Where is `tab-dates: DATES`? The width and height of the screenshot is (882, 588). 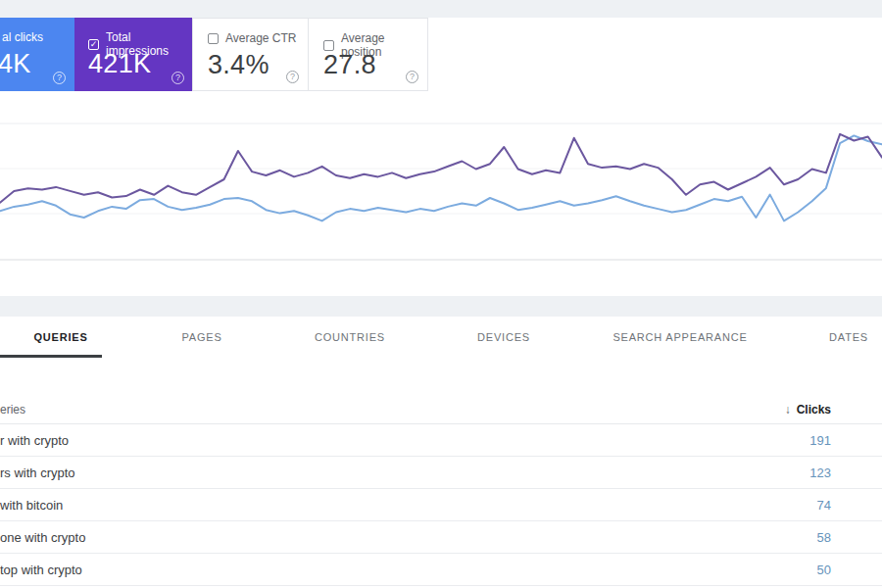 tab-dates: DATES is located at coordinates (849, 337).